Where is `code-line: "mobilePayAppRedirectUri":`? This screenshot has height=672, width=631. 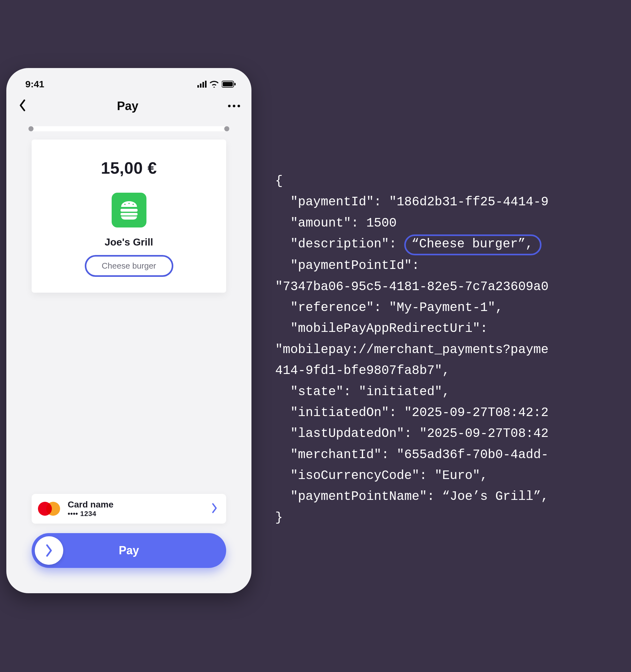
code-line: "mobilePayAppRedirectUri": is located at coordinates (381, 329).